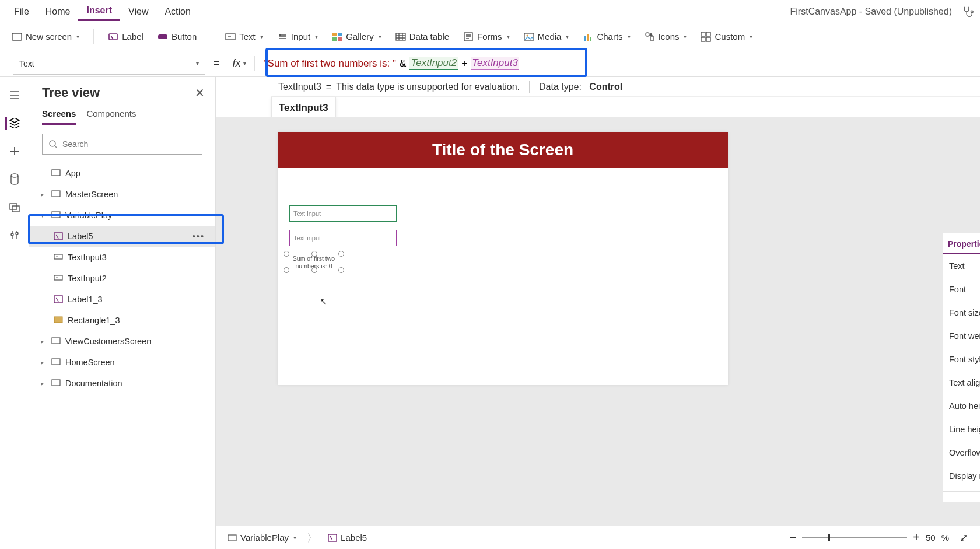 The width and height of the screenshot is (980, 549). Describe the element at coordinates (237, 63) in the screenshot. I see `fx-icon: fx` at that location.